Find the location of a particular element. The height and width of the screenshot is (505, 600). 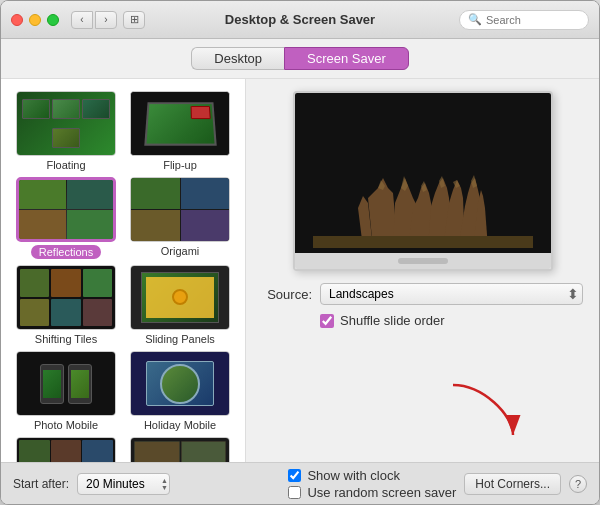

controls-area: Source: Landscapes Desktop Pictures Nati… is located at coordinates (422, 306).